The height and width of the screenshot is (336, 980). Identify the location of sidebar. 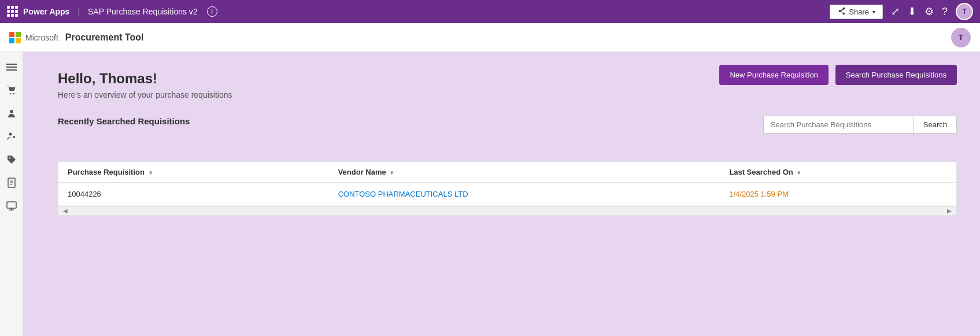
(12, 194).